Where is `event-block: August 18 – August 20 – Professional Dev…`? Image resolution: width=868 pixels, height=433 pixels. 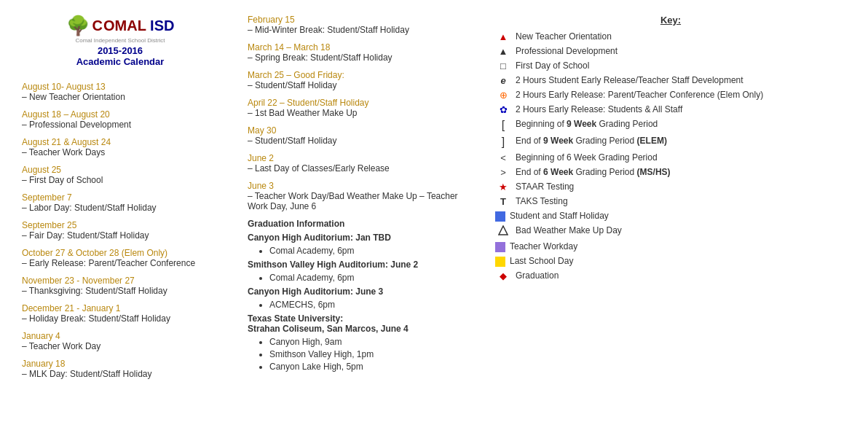
event-block: August 18 – August 20 – Professional Dev… is located at coordinates (120, 120).